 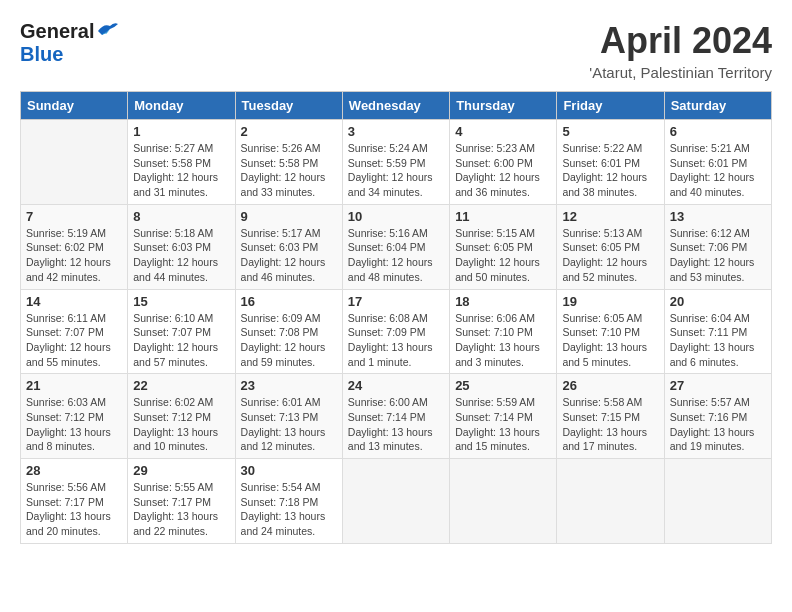 What do you see at coordinates (610, 246) in the screenshot?
I see `calendar-cell: 12Sunrise: 5:13 AM Sunset: 6:05 PM Dayli…` at bounding box center [610, 246].